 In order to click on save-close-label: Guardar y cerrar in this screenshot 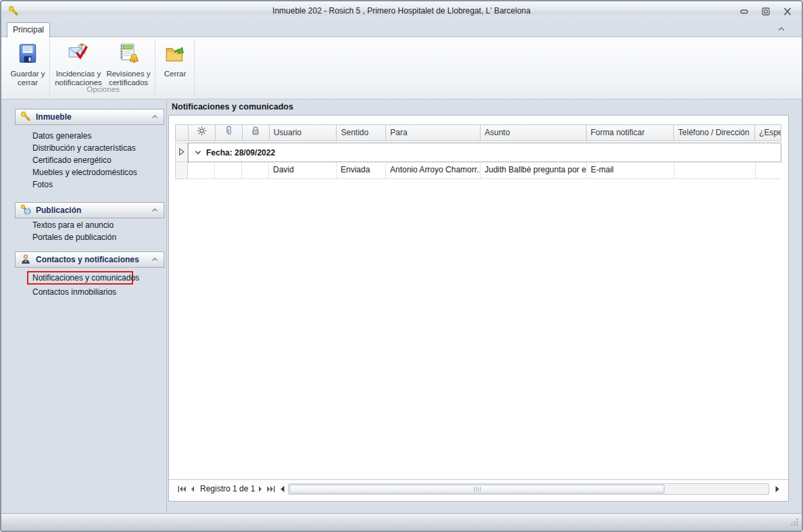, I will do `click(28, 78)`.